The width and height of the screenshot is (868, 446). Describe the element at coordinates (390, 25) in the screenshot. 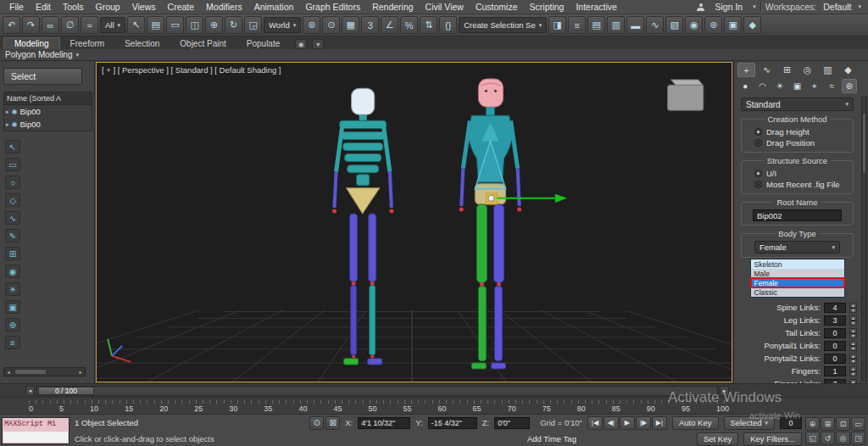

I see `angle-snap-icon: ∠` at that location.